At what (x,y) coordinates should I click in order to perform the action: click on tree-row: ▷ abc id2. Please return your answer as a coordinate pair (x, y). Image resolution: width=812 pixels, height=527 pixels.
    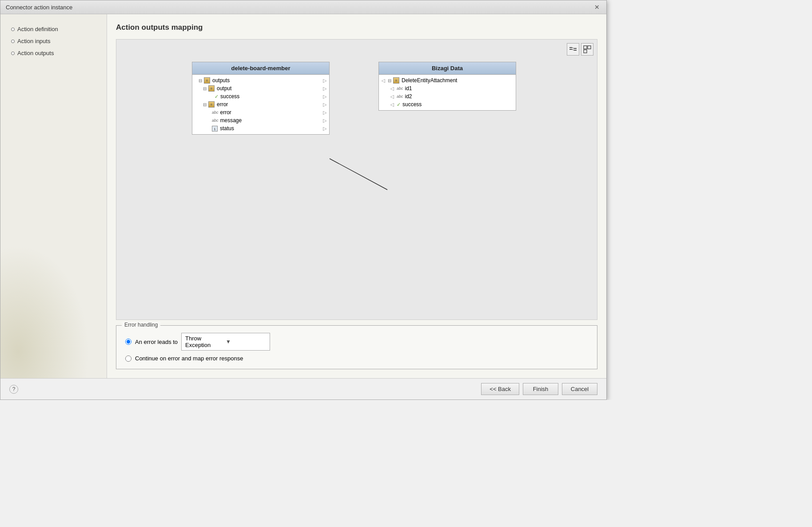
    Looking at the image, I should click on (447, 96).